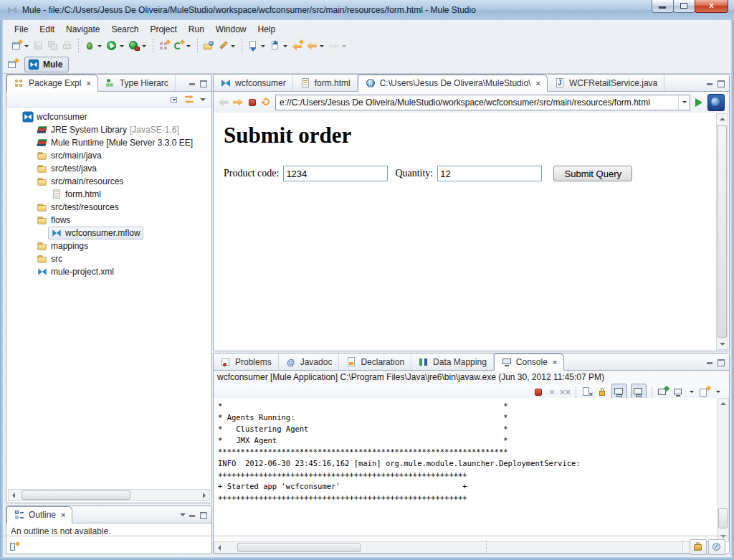 The image size is (734, 560). I want to click on forward-dropdown, so click(344, 46).